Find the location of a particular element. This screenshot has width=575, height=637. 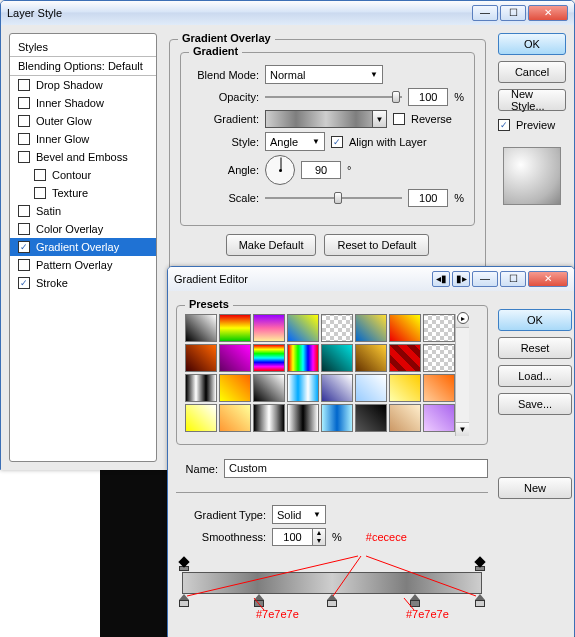

style-item-satin: Satin is located at coordinates (83, 211).